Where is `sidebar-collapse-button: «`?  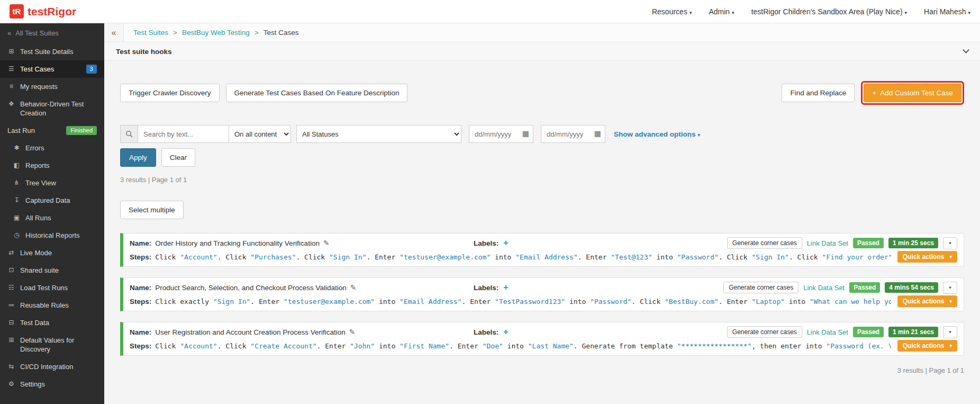
sidebar-collapse-button: « is located at coordinates (114, 33).